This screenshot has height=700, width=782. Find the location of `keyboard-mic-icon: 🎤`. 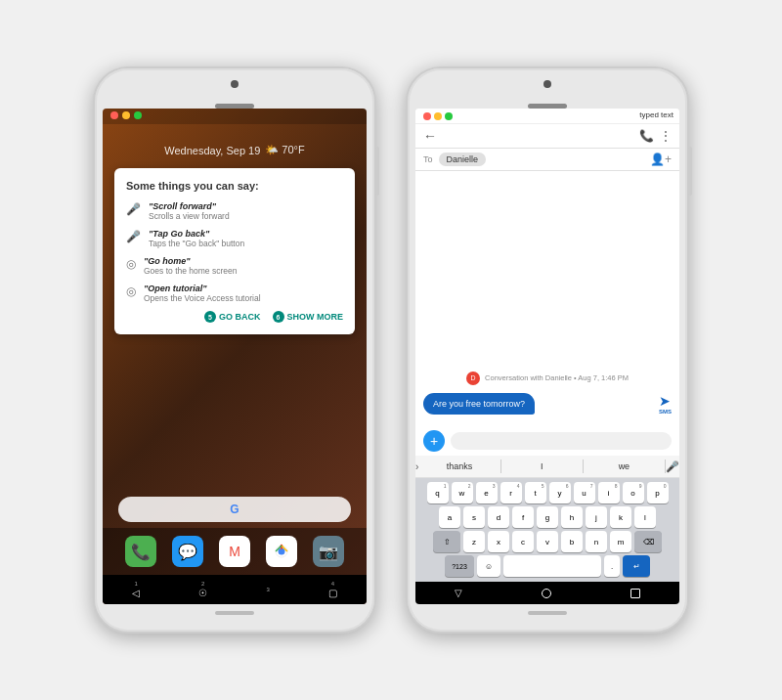

keyboard-mic-icon: 🎤 is located at coordinates (673, 467).